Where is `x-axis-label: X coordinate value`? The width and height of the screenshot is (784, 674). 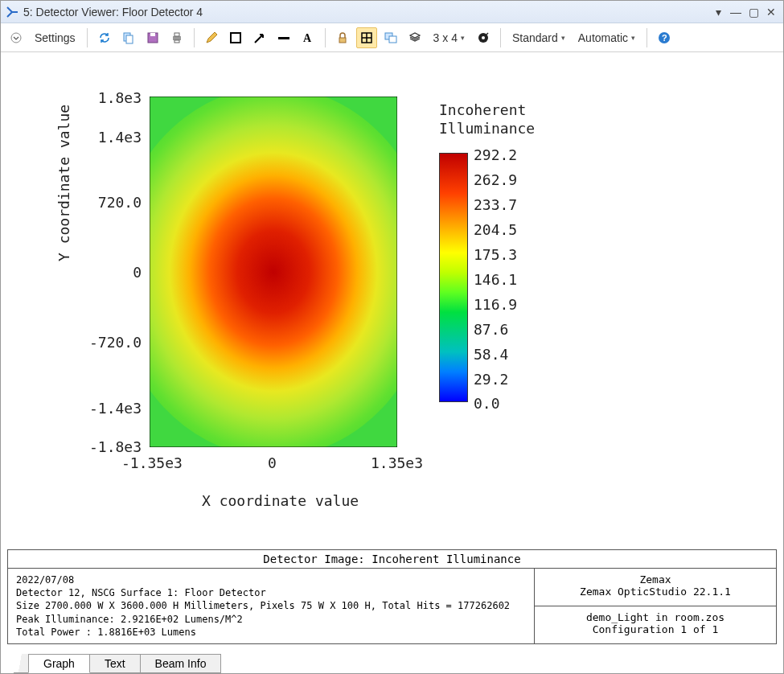
x-axis-label: X coordinate value is located at coordinates (280, 500).